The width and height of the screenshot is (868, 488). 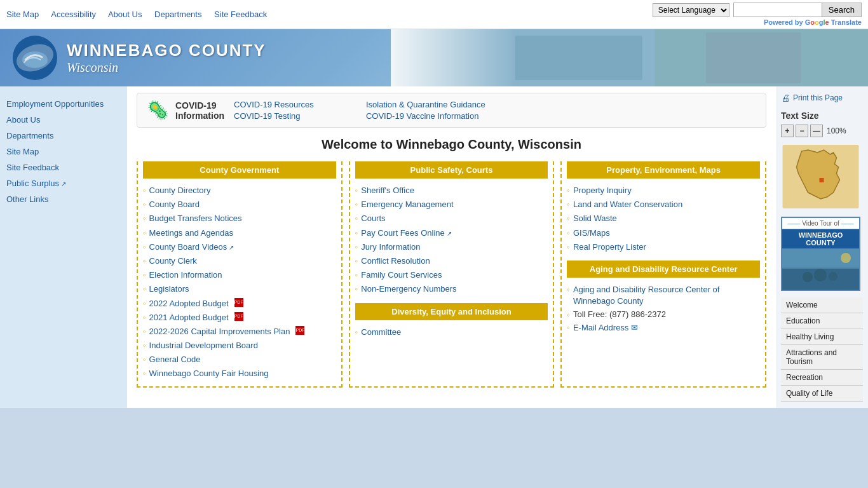 I want to click on tour-recreation-link: Recreation, so click(x=822, y=377).